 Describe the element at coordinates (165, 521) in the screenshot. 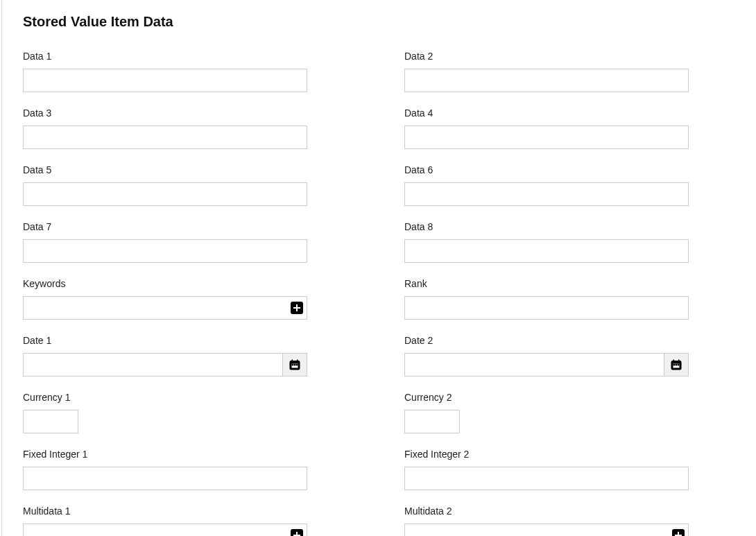

I see `field-multidata1: Multidata 1` at that location.